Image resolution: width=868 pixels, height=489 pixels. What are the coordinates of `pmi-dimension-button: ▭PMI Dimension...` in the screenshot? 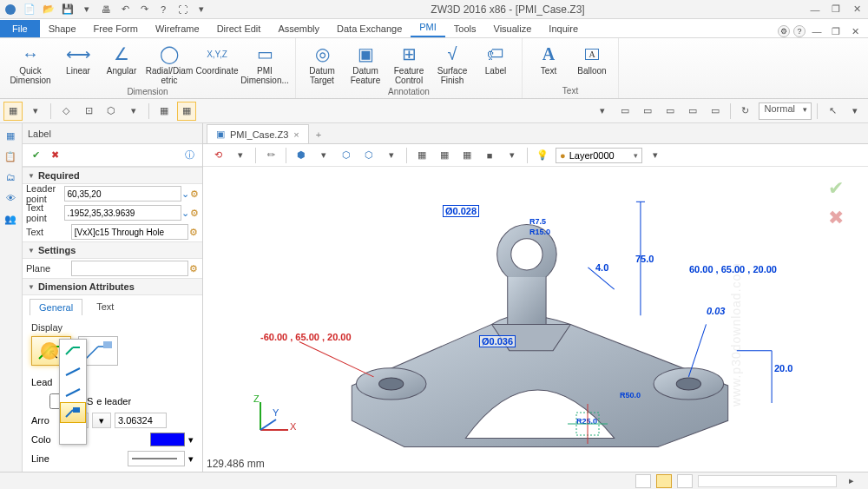 It's located at (265, 63).